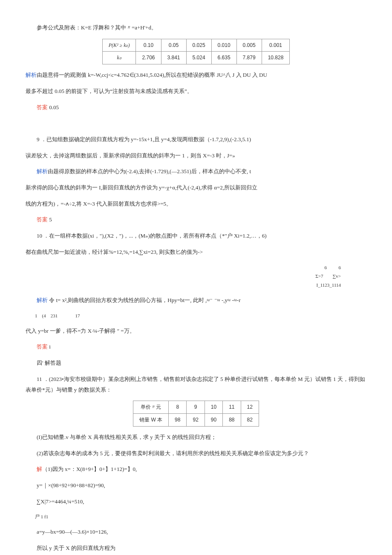 The image size is (392, 555). I want to click on solution-line: a=y—bx=90—(—3.6)×10=126,, so click(196, 532).